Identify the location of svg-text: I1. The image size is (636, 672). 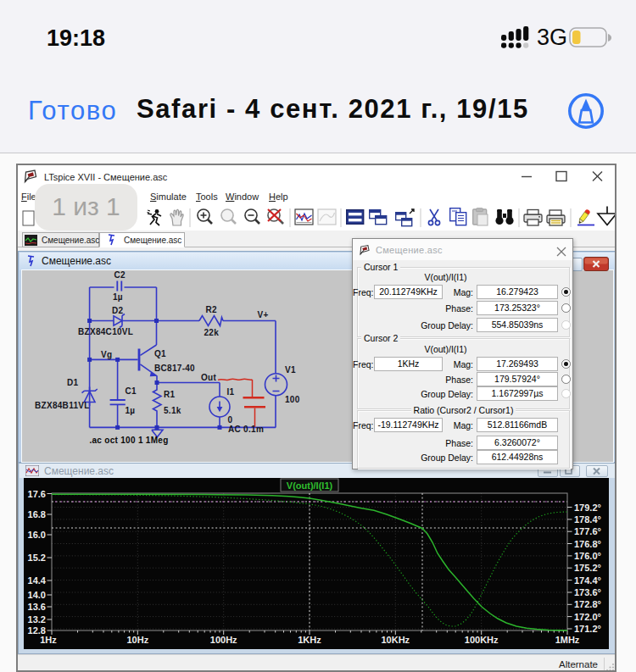
(231, 392).